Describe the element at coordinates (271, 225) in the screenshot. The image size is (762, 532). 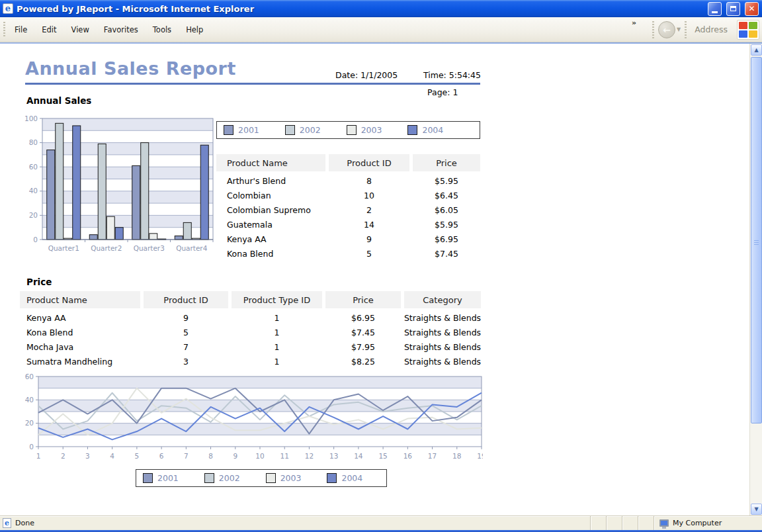
I see `table-cell: Guatemala` at that location.